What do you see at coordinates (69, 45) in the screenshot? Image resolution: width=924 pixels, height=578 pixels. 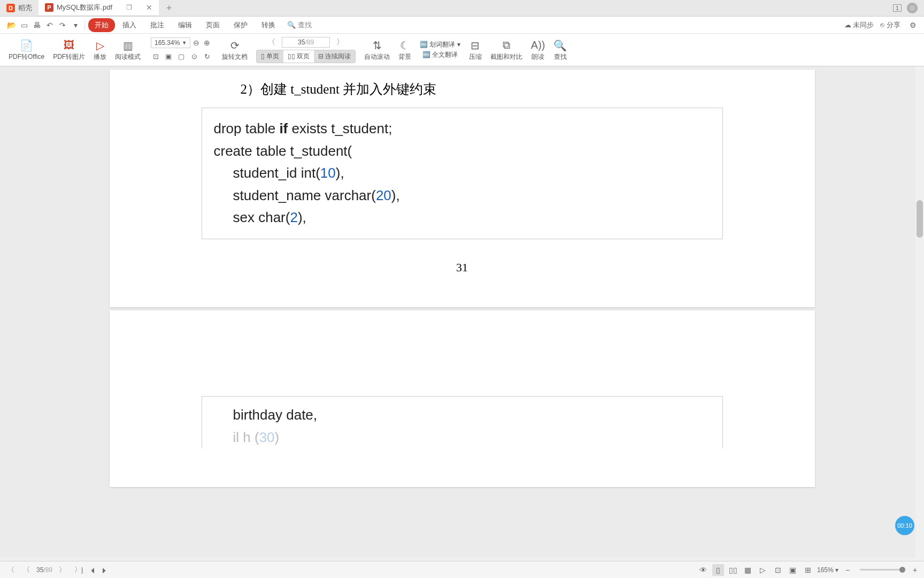 I see `image-icon: 🖼` at bounding box center [69, 45].